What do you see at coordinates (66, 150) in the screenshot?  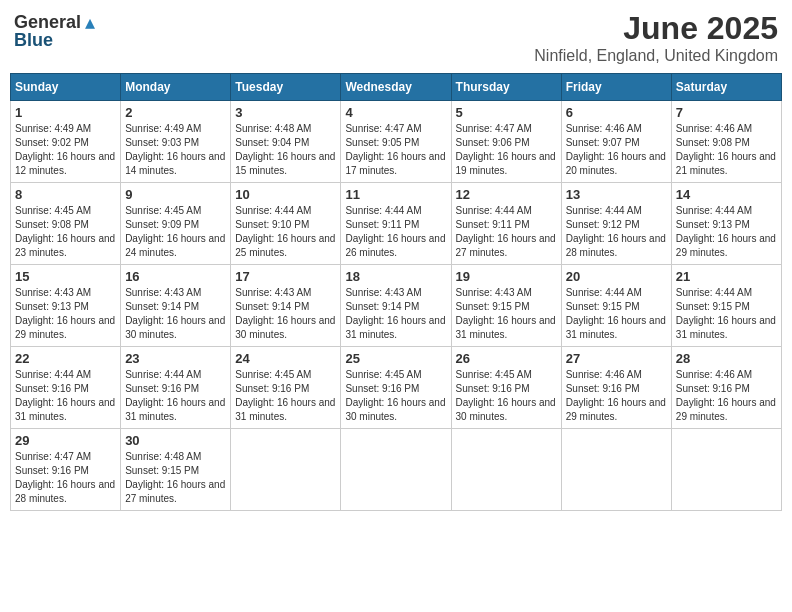 I see `day-info: Sunrise: 4:49 AMSunset: 9:02 PMDaylight:…` at bounding box center [66, 150].